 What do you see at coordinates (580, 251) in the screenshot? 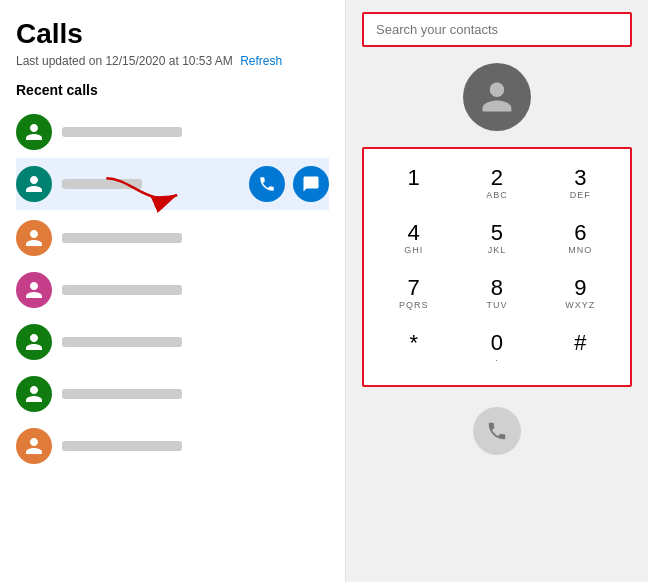
I see `dial-letters: MNO` at bounding box center [580, 251].